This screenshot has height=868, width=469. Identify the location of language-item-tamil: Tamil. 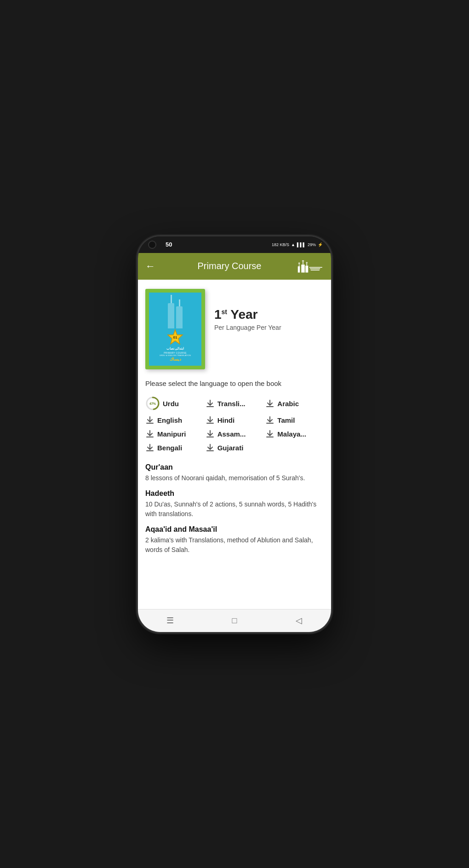
(294, 420).